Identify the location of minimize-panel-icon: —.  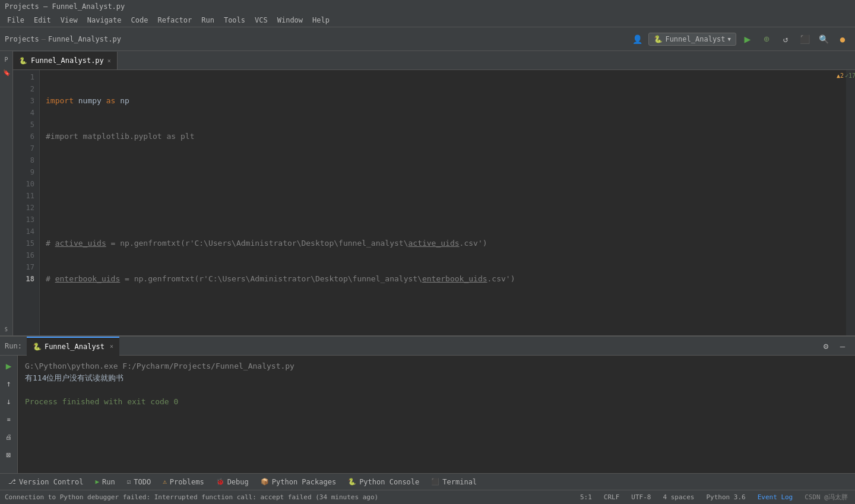
(843, 346).